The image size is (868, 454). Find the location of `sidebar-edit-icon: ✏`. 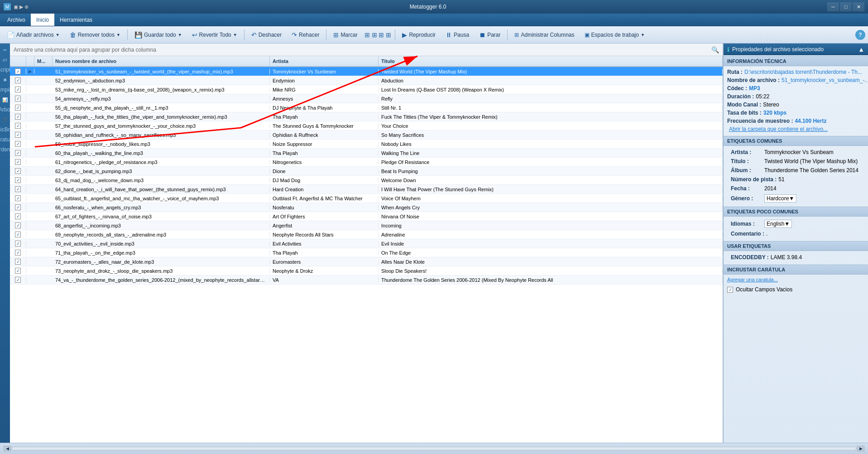

sidebar-edit-icon: ✏ is located at coordinates (5, 50).